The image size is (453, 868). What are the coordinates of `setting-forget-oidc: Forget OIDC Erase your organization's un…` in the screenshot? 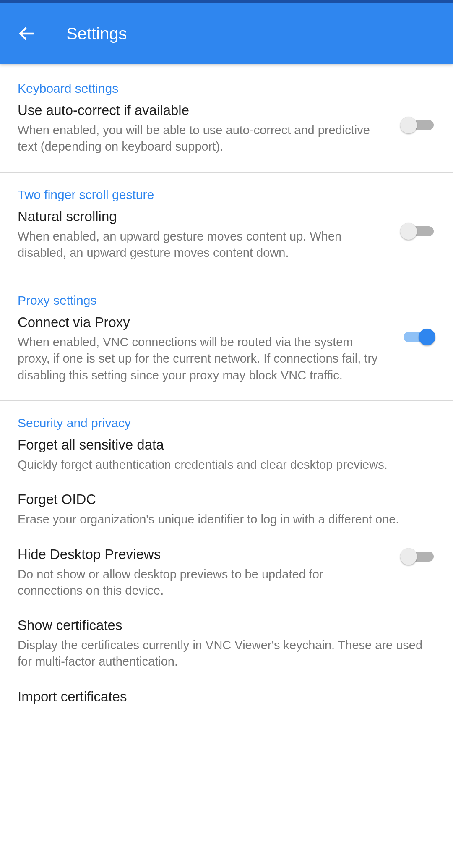 It's located at (226, 509).